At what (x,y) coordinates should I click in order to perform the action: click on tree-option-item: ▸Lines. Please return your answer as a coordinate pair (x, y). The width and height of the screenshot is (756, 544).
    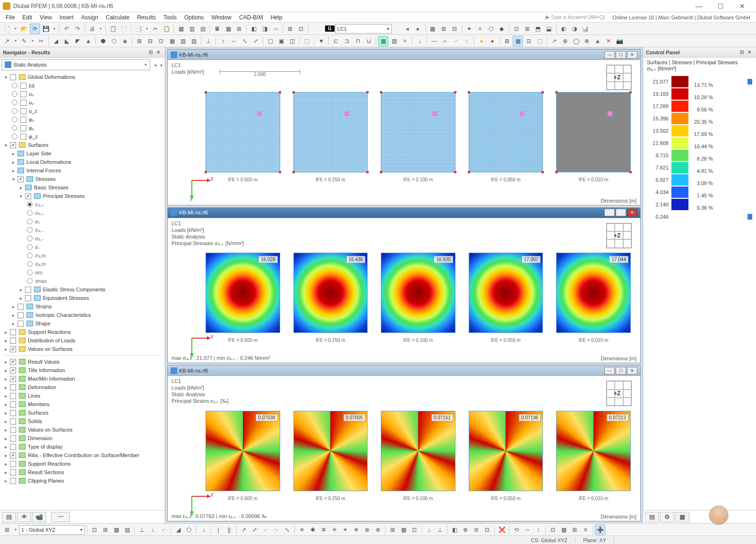
    Looking at the image, I should click on (82, 396).